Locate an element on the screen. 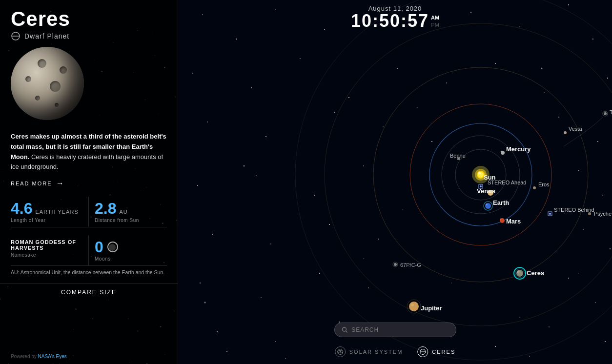 The image size is (612, 364). svg-text: 67P/C-G is located at coordinates (411, 265).